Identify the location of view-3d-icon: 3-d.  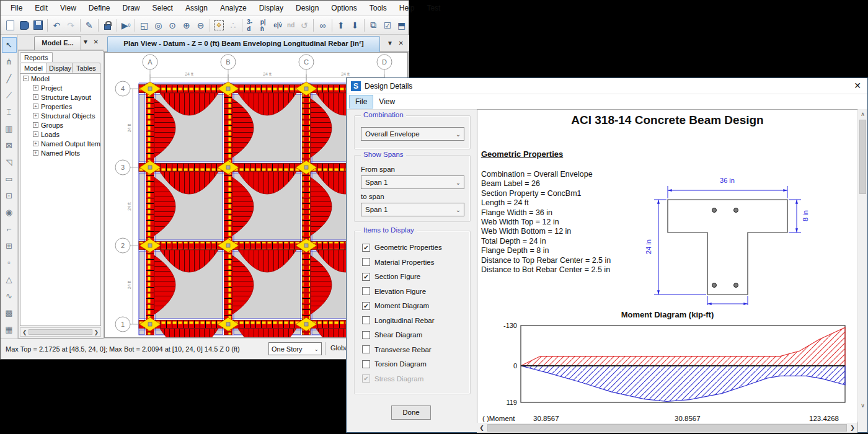
(251, 25).